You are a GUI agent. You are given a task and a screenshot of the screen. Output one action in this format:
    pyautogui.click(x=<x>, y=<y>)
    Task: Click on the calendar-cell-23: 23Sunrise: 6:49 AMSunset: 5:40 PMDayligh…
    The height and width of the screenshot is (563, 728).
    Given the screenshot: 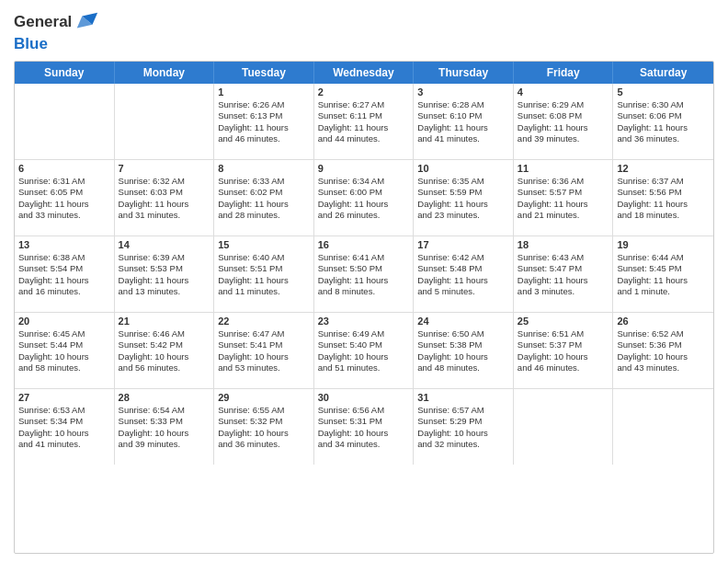 What is the action you would take?
    pyautogui.click(x=364, y=350)
    